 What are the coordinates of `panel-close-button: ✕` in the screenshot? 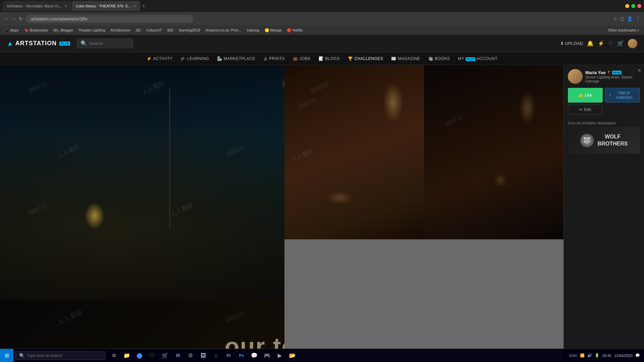 It's located at (639, 70).